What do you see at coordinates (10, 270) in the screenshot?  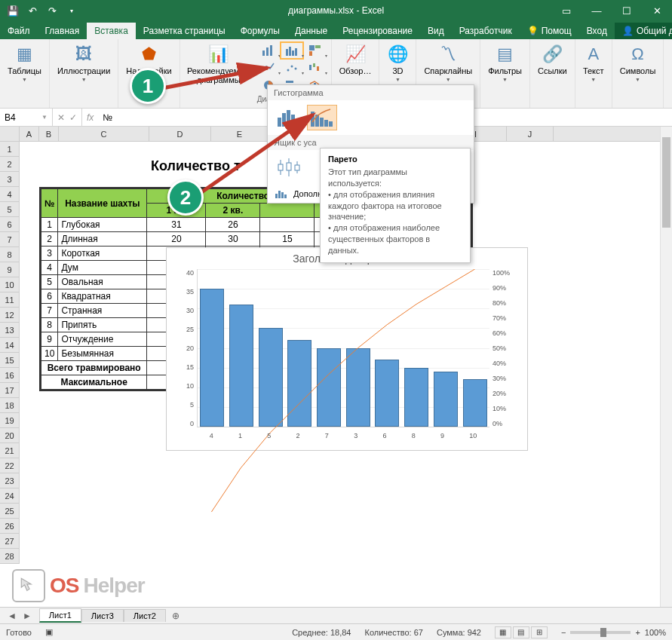 I see `row-9: 9` at bounding box center [10, 270].